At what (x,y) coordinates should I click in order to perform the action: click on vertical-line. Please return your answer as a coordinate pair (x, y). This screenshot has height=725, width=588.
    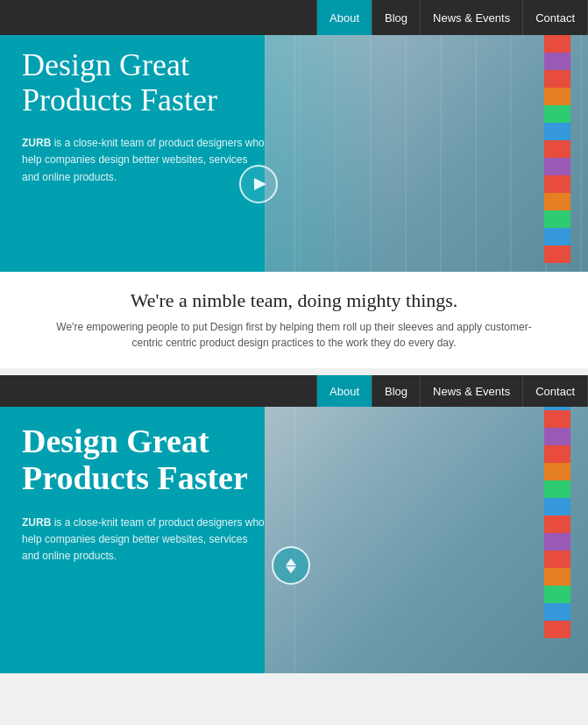
    Looking at the image, I should click on (294, 149).